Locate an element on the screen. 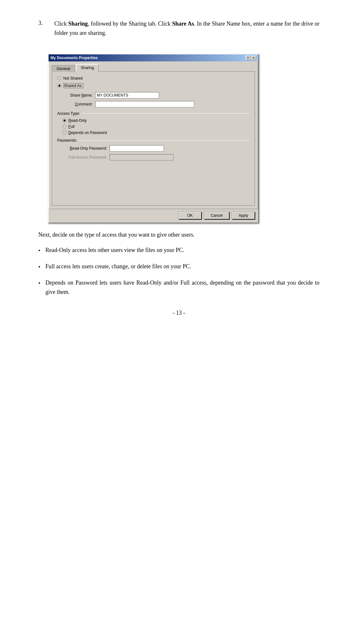 The image size is (345, 644). radio-not-shared-input is located at coordinates (59, 78).